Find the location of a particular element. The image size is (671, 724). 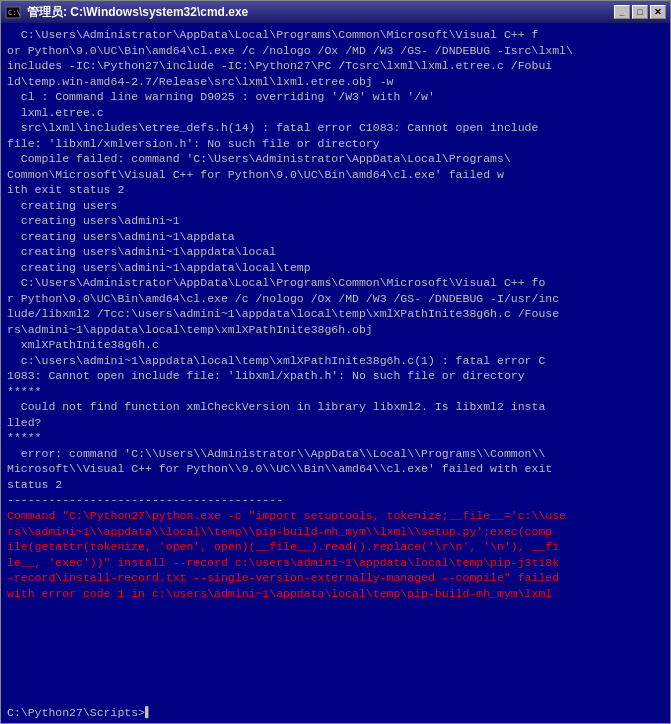

console-line: lxml.etree.c is located at coordinates (336, 113).